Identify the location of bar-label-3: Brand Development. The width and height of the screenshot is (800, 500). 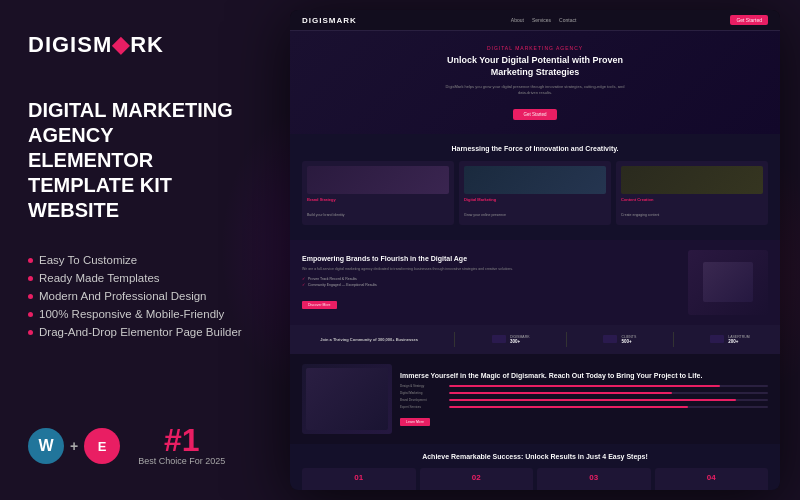
(422, 400).